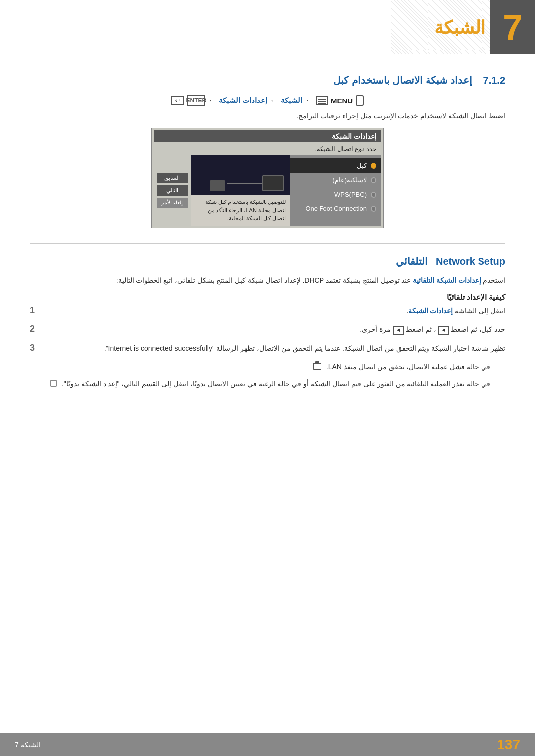 This screenshot has width=535, height=756. What do you see at coordinates (268, 80) in the screenshot?
I see `section-heading: 7.1.2 إعداد شبكة الاتصال باستخدام كبل` at bounding box center [268, 80].